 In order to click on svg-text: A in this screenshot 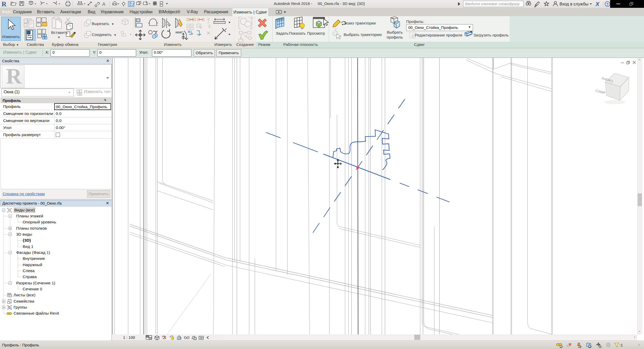, I will do `click(104, 4)`.